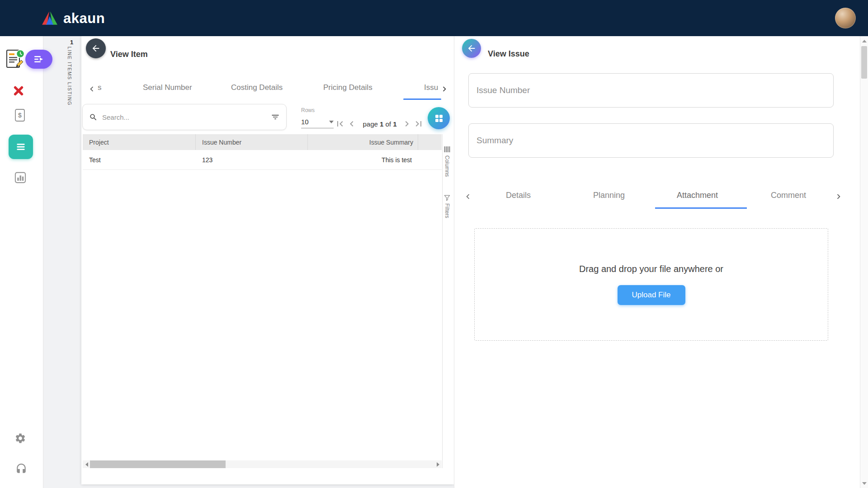 Image resolution: width=868 pixels, height=488 pixels. What do you see at coordinates (19, 91) in the screenshot?
I see `sidebar-item-reports` at bounding box center [19, 91].